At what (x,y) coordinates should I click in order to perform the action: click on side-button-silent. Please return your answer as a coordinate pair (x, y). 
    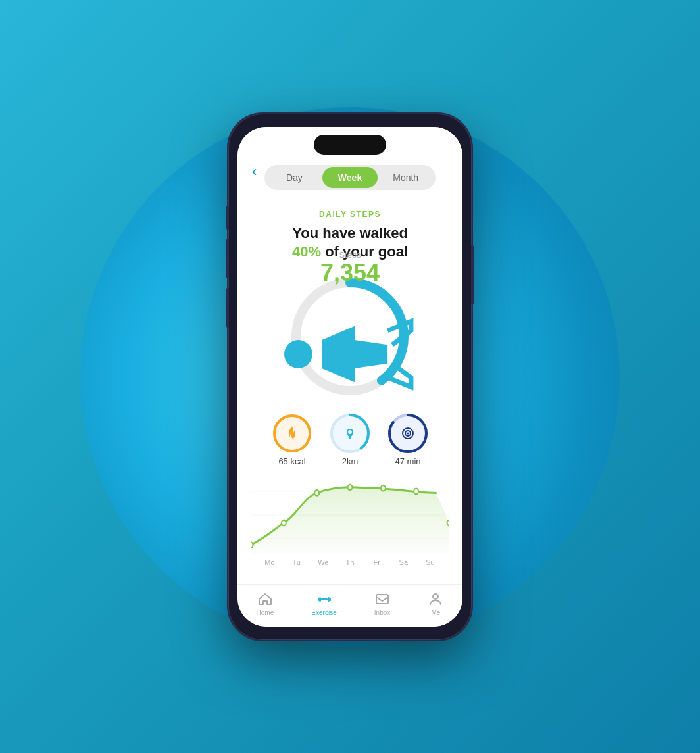
    Looking at the image, I should click on (228, 218).